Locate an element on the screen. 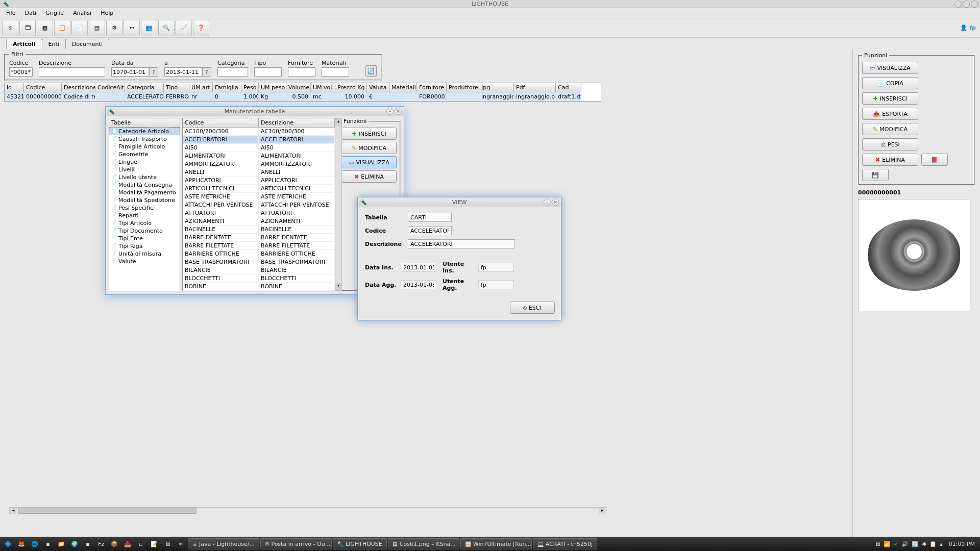 Image resolution: width=980 pixels, height=551 pixels. btn-save-icon: 💾 is located at coordinates (875, 175).